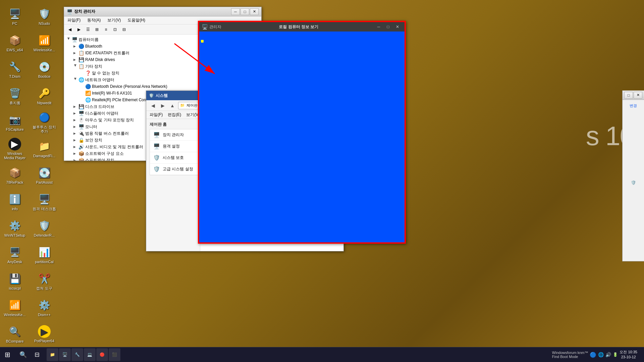  Describe the element at coordinates (115, 29) in the screenshot. I see `dm-view-btn4: ⊡` at that location.